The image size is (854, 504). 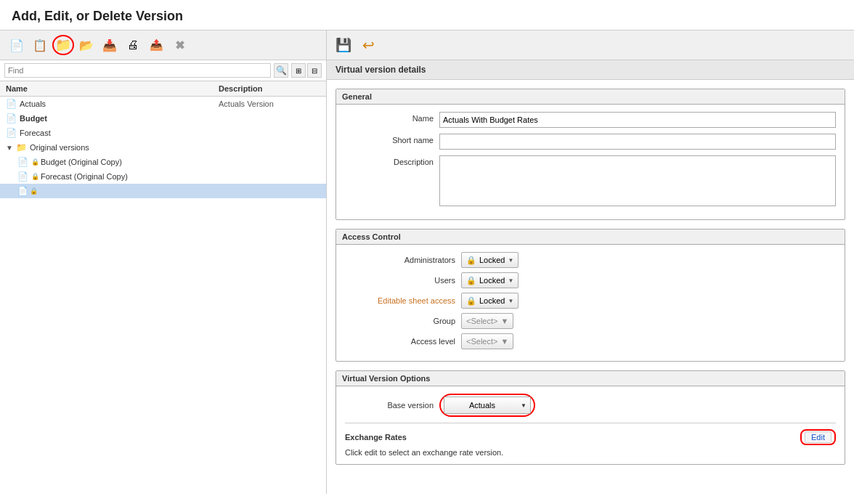 What do you see at coordinates (314, 70) in the screenshot?
I see `collapse-all-button: ⊟` at bounding box center [314, 70].